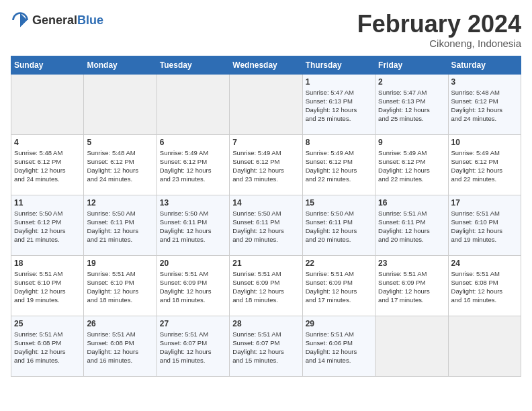 This screenshot has width=532, height=411. Describe the element at coordinates (193, 346) in the screenshot. I see `calendar-cell: 27Sunrise: 5:51 AM Sunset: 6:07 PM Dayli…` at that location.